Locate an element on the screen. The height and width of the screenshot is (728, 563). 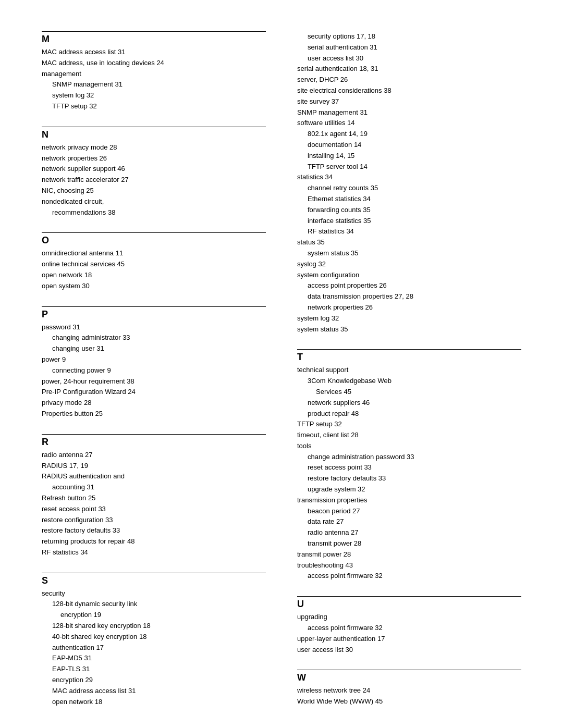
index-entry: serial authentication 18, 31 is located at coordinates (409, 69).